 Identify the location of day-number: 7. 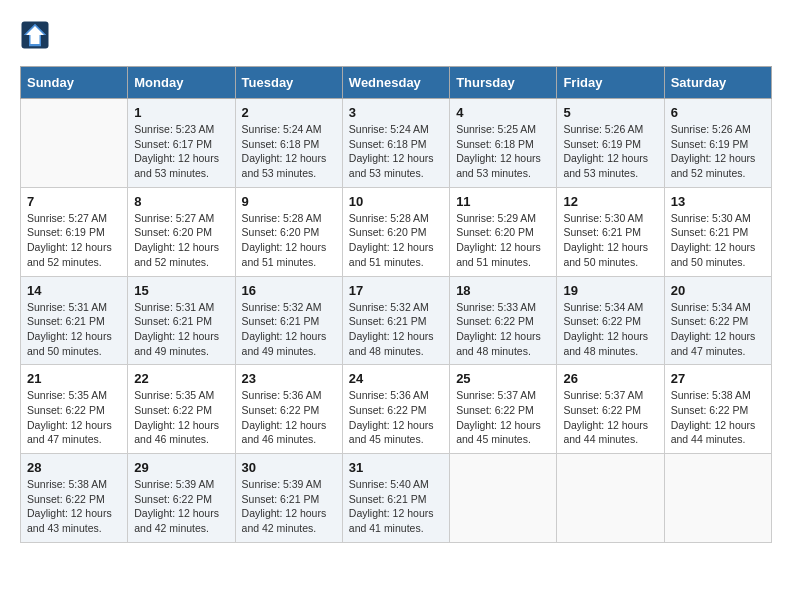
(74, 202).